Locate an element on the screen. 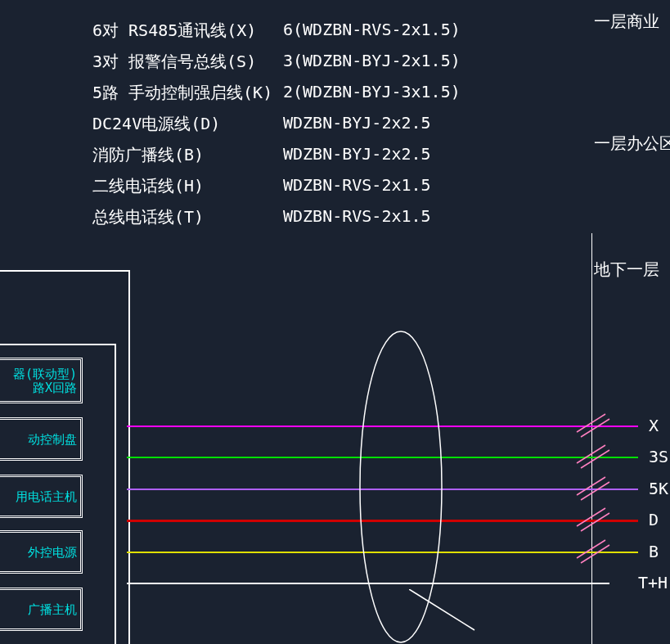  table-row-left-2: 5路 手动控制强启线(K) is located at coordinates (182, 93).